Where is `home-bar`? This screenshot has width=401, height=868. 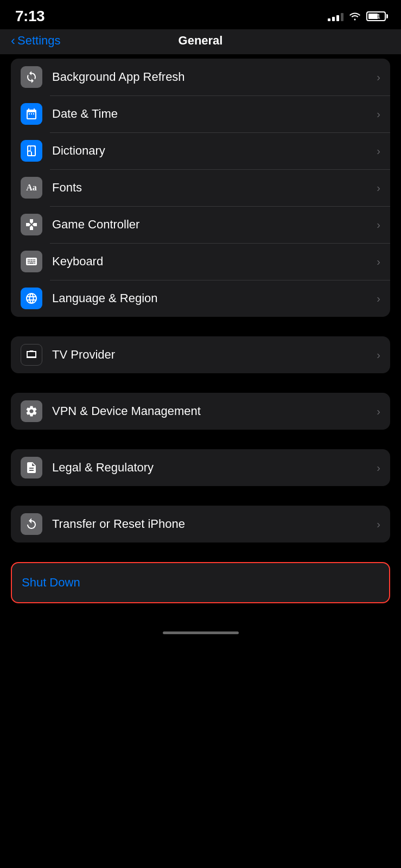 home-bar is located at coordinates (201, 633).